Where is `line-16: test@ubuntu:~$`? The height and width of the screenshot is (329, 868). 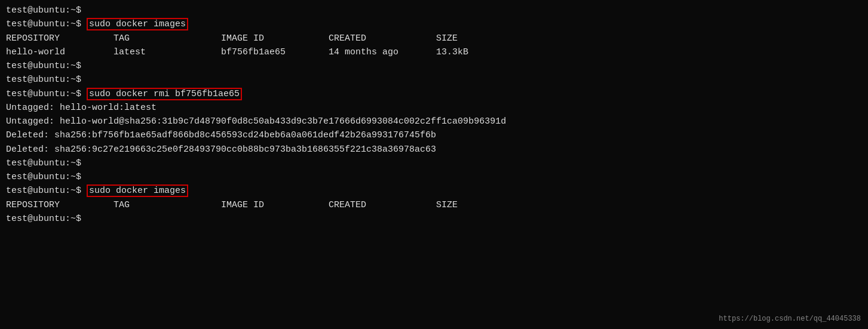
line-16: test@ubuntu:~$ is located at coordinates (434, 219).